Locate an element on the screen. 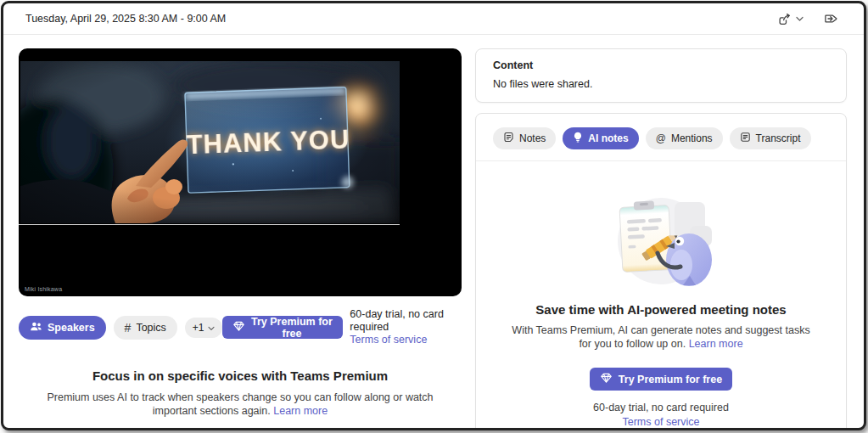 This screenshot has width=868, height=433. premium-promo-body: Premium uses AI to track when speakers c… is located at coordinates (240, 404).